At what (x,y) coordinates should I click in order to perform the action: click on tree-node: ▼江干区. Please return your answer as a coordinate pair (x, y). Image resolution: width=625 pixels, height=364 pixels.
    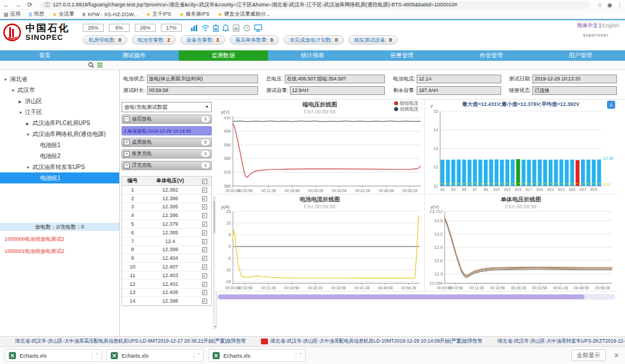
    Looking at the image, I should click on (60, 112).